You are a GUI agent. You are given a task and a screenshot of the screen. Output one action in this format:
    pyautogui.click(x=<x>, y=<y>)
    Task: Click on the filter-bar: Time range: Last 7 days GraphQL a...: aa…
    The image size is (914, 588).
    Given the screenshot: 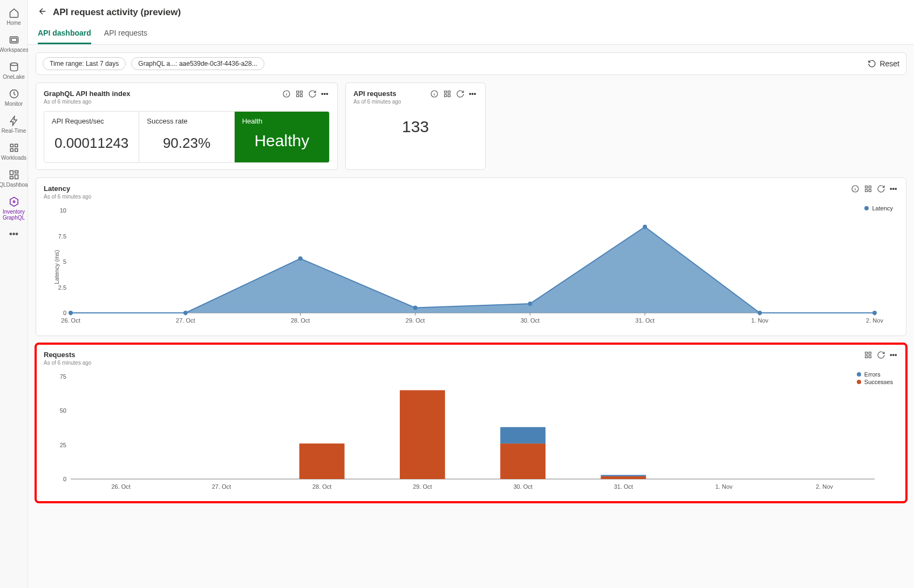 What is the action you would take?
    pyautogui.click(x=471, y=64)
    